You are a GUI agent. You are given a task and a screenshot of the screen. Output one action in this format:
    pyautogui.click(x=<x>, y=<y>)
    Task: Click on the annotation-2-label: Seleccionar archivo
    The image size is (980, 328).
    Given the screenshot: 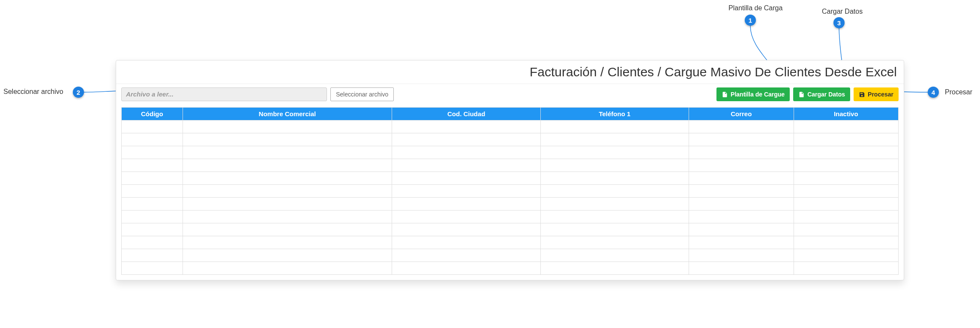 What is the action you would take?
    pyautogui.click(x=33, y=92)
    